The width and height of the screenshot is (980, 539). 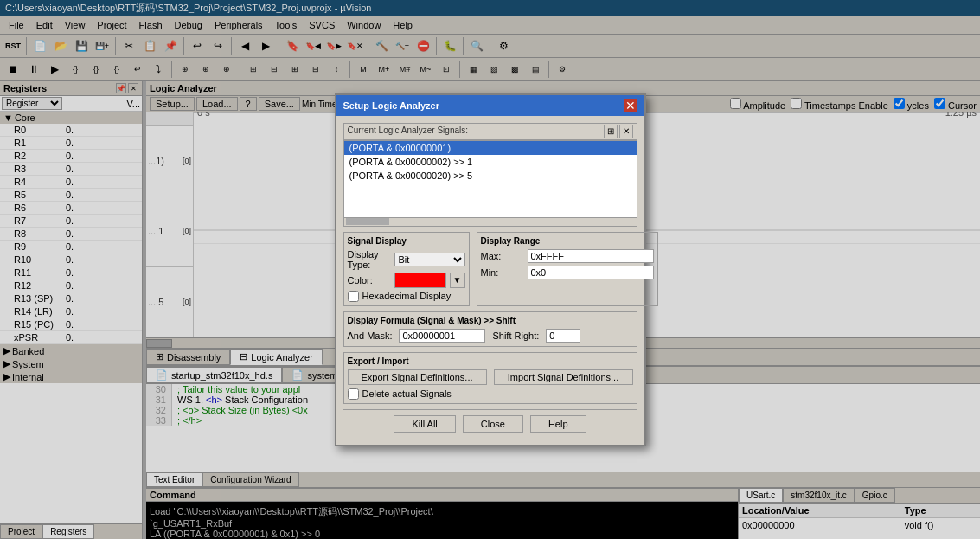 I want to click on signal-item-1: (PORTA & 0x00000001), so click(x=490, y=148).